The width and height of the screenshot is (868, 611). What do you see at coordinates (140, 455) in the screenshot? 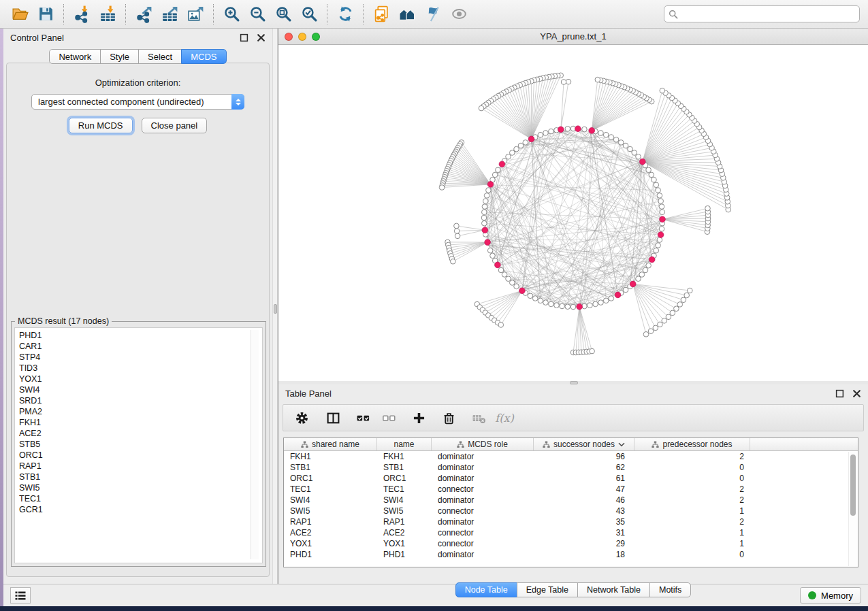
I see `mcds-result-item: ORC1` at bounding box center [140, 455].